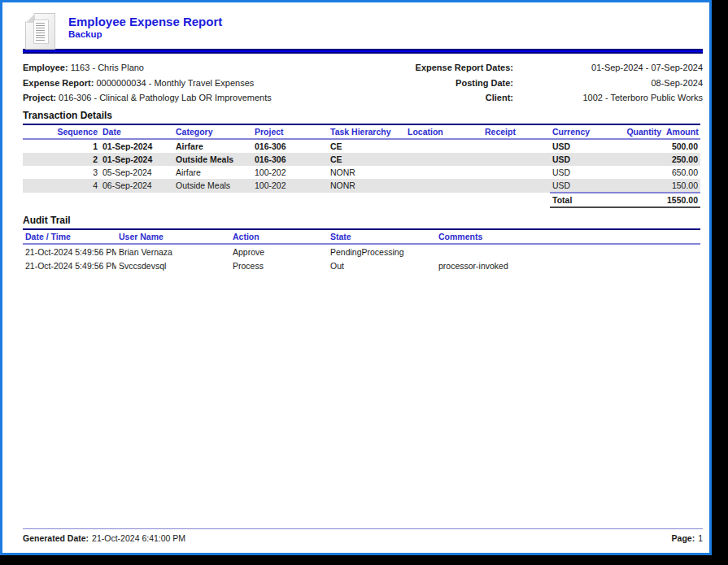 The height and width of the screenshot is (565, 728). I want to click on transaction-table: Sequence Date Category Project Task Hier…, so click(361, 166).